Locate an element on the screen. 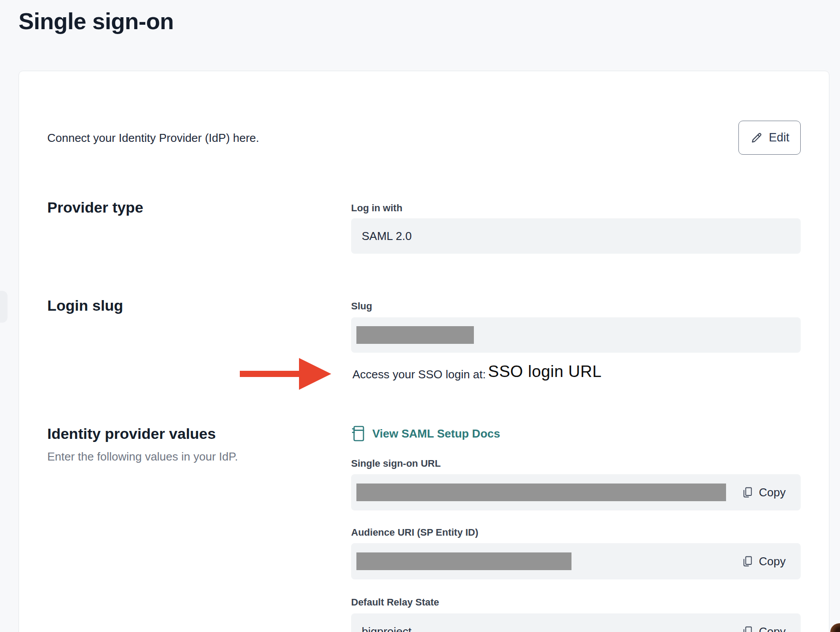  sso-login-at-text: Access your SSO login at: is located at coordinates (419, 375).